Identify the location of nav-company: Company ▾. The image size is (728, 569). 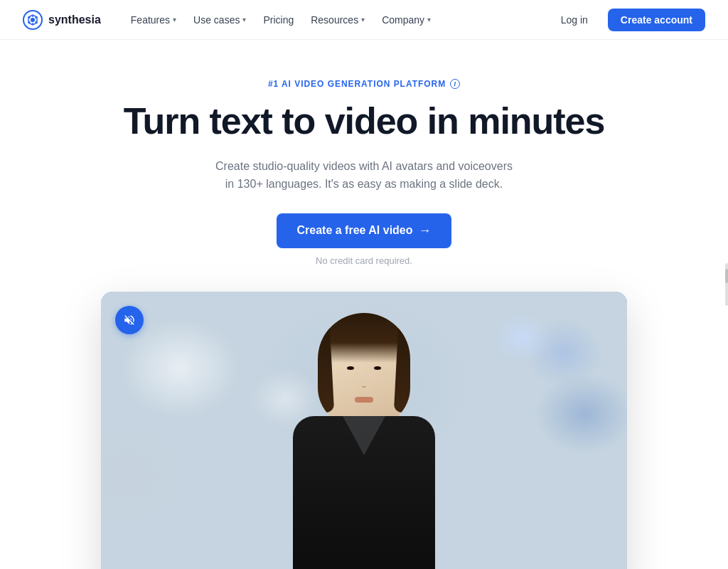
(407, 20).